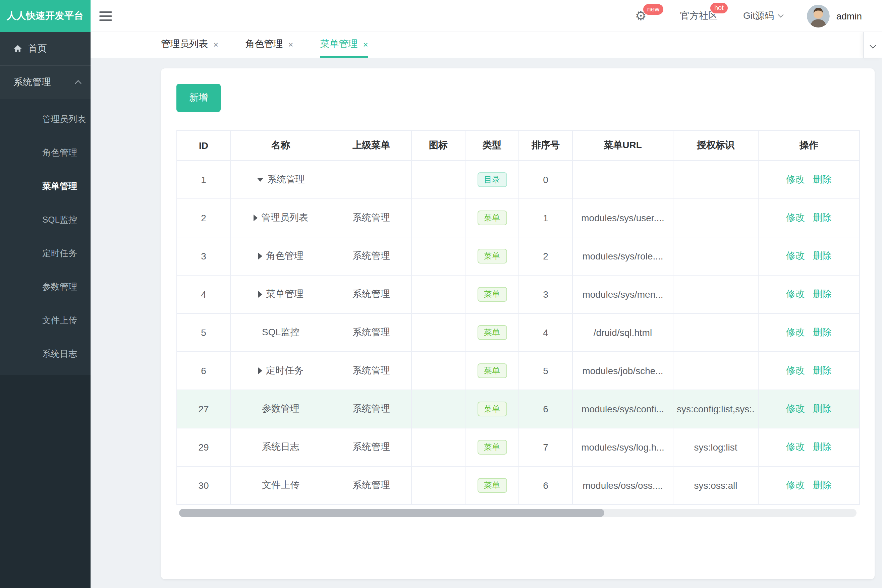  Describe the element at coordinates (849, 16) in the screenshot. I see `username: admin` at that location.